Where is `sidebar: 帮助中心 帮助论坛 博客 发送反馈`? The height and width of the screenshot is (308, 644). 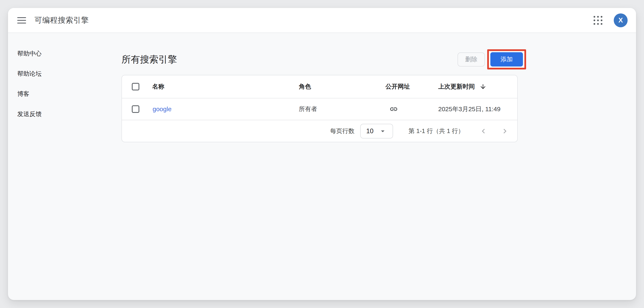
sidebar: 帮助中心 帮助论坛 博客 发送反馈 is located at coordinates (68, 79).